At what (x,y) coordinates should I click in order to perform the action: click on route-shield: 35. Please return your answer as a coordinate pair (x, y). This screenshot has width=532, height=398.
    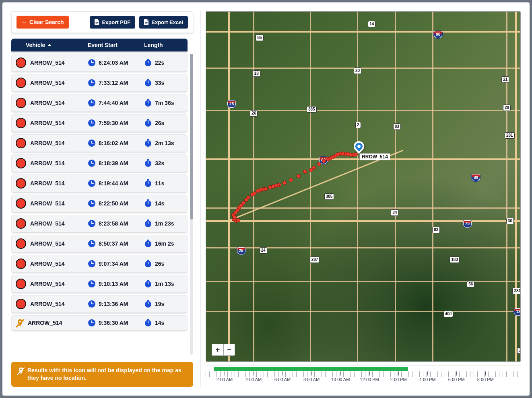
    Looking at the image, I should click on (519, 351).